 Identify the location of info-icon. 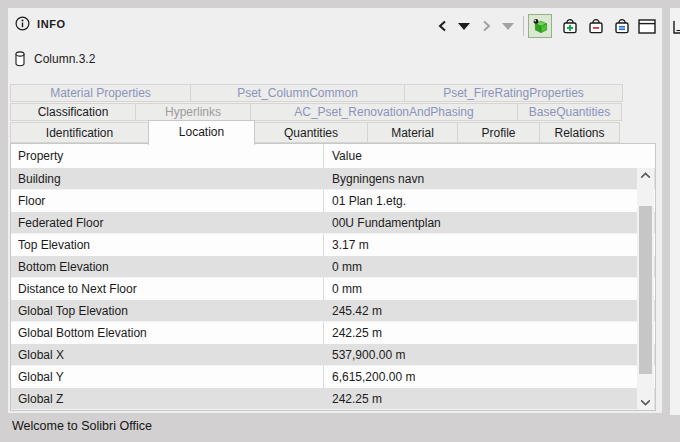
(22, 24).